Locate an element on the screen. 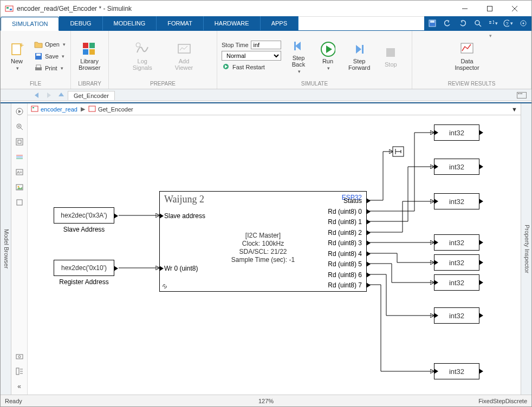  print-button: Print▾ is located at coordinates (50, 68).